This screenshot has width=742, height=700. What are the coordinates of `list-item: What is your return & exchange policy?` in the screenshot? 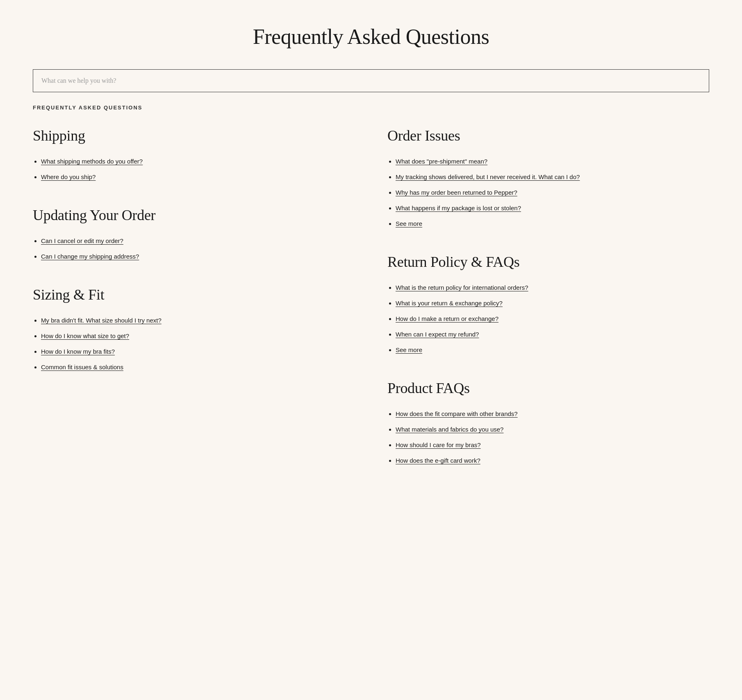 It's located at (553, 303).